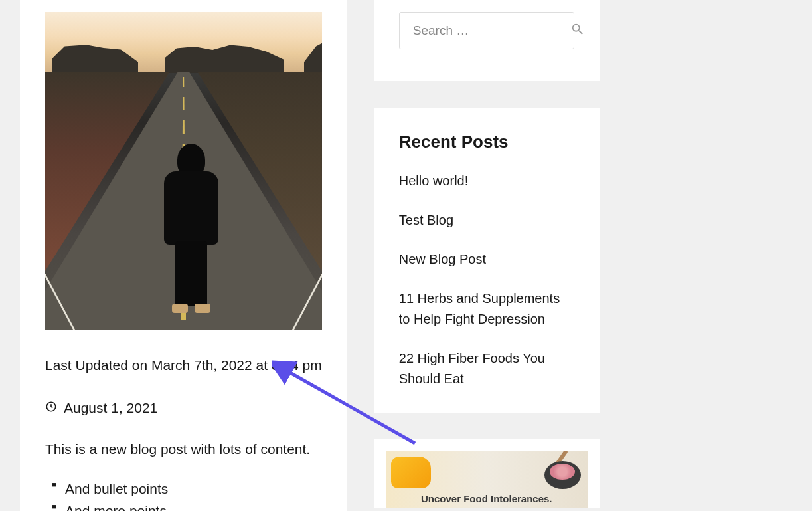 This screenshot has height=511, width=812. Describe the element at coordinates (193, 489) in the screenshot. I see `list-item: And bullet points` at that location.